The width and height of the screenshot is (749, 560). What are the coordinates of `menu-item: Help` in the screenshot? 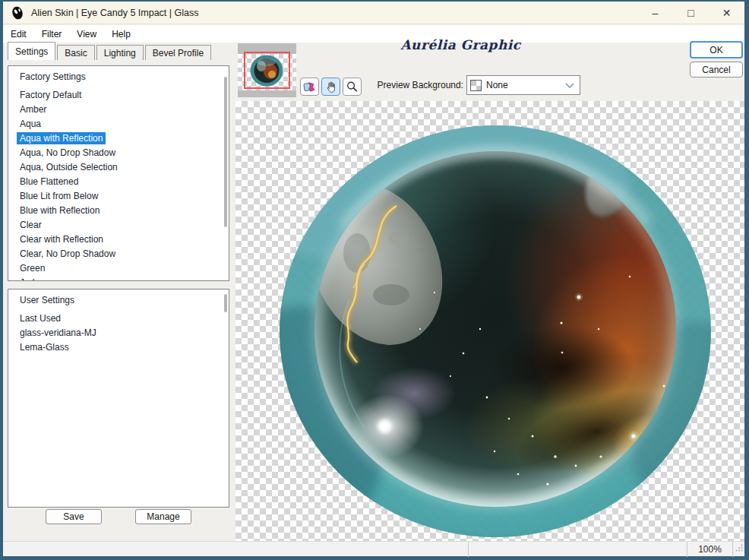 It's located at (122, 34).